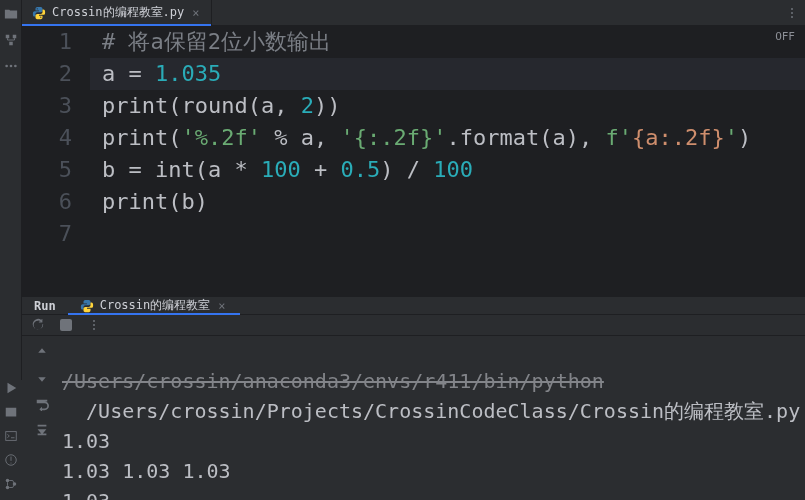  What do you see at coordinates (47, 42) in the screenshot?
I see `line-number: 1` at bounding box center [47, 42].